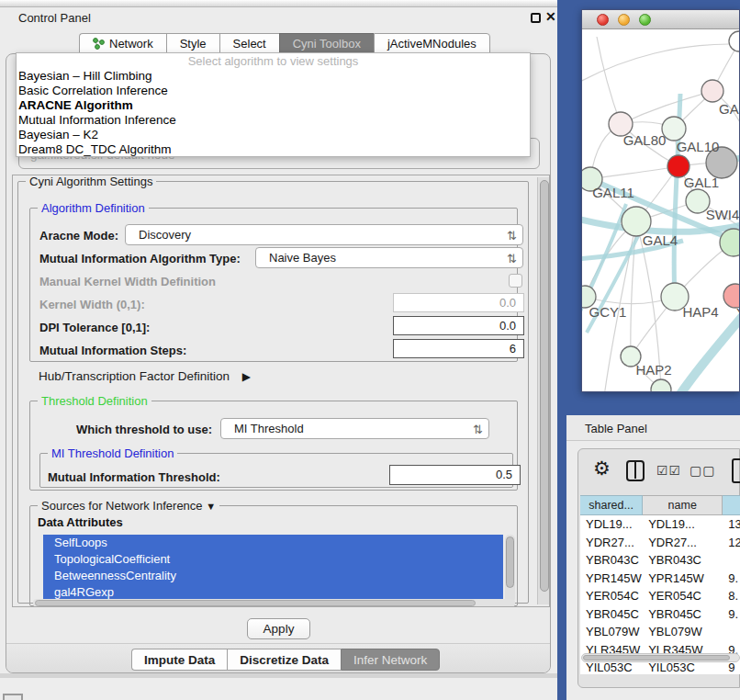 This screenshot has height=700, width=740. I want to click on collapse-arrow-icon: ▼, so click(211, 506).